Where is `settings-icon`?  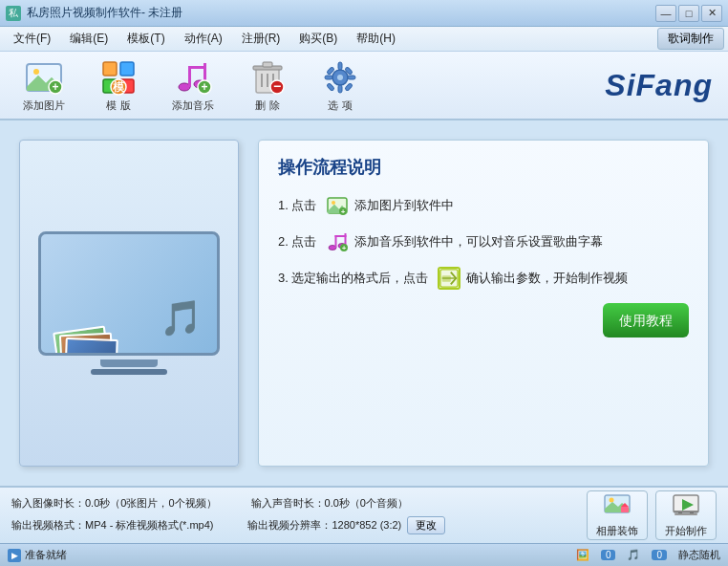 settings-icon is located at coordinates (340, 77).